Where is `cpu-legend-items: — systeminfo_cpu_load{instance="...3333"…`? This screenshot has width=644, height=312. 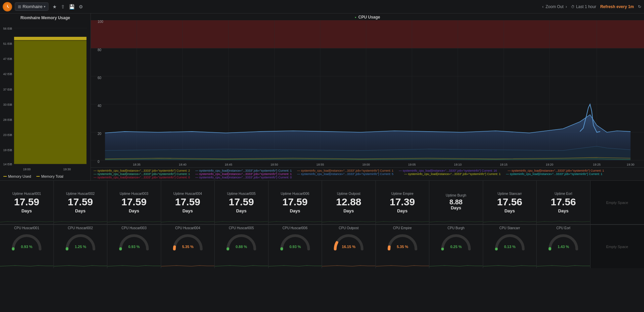 cpu-legend-items: — systeminfo_cpu_load{instance="...3333"… is located at coordinates (367, 174).